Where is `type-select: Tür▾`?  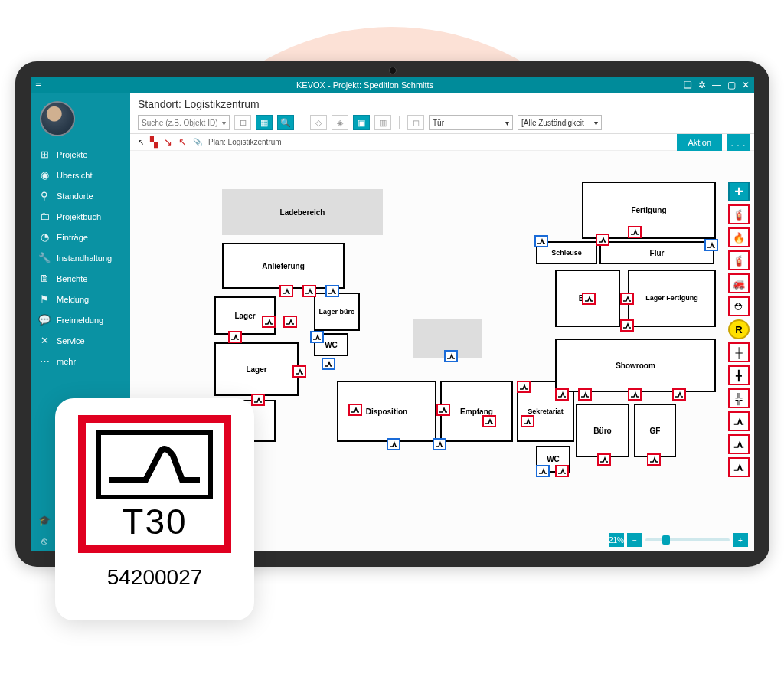
type-select: Tür▾ is located at coordinates (471, 123).